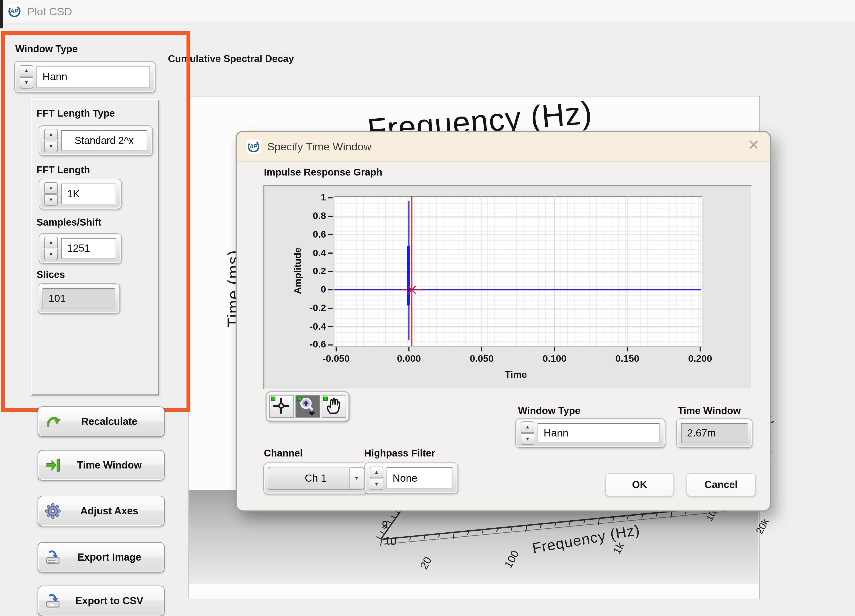 The width and height of the screenshot is (855, 616). What do you see at coordinates (599, 433) in the screenshot?
I see `dialog-window-type-value: Hann` at bounding box center [599, 433].